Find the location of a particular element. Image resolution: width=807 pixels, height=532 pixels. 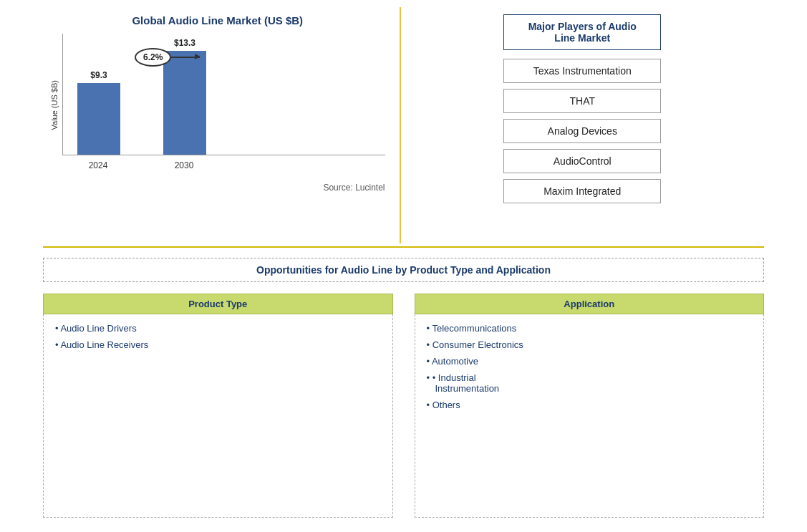

bar-value-2024: $9.3 is located at coordinates (99, 75).